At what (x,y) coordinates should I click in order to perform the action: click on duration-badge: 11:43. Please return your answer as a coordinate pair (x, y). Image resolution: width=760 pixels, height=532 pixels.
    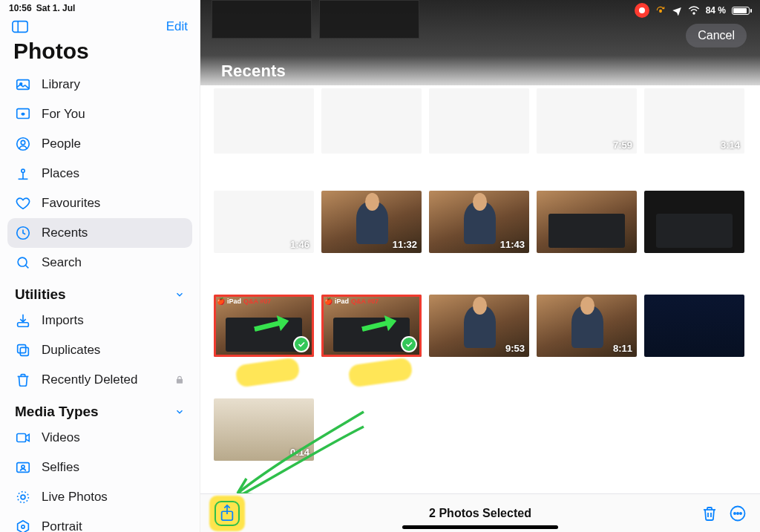
    Looking at the image, I should click on (512, 245).